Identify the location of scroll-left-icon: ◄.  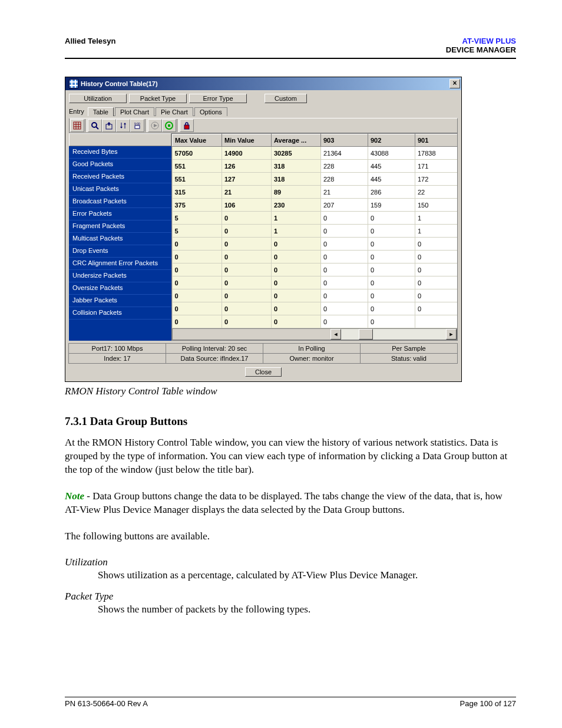
(336, 334).